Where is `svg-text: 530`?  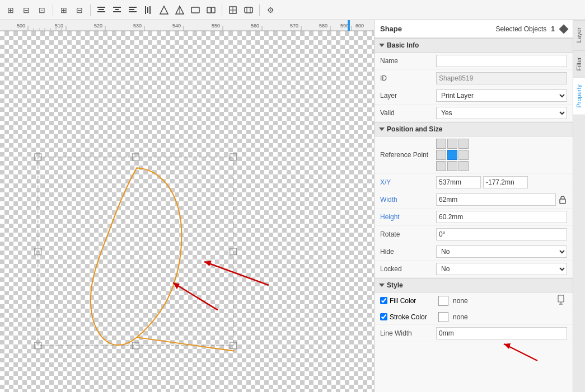
svg-text: 530 is located at coordinates (138, 26).